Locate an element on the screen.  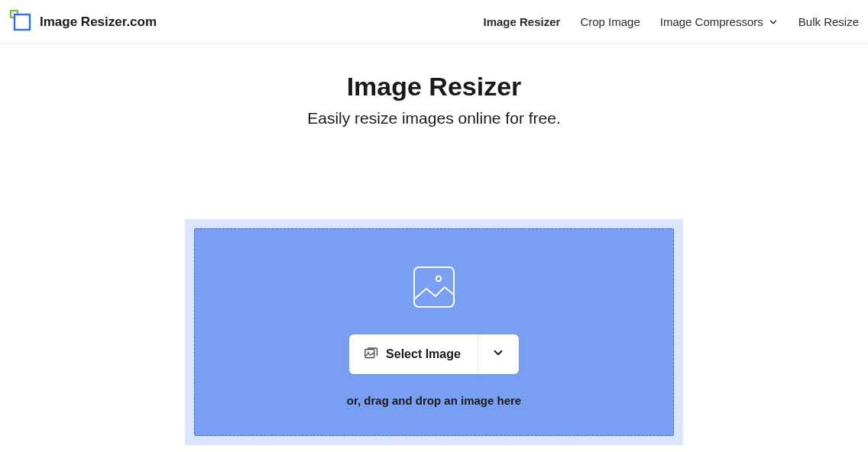
nav-image-compressors-label: Image Compressors is located at coordinates (712, 21).